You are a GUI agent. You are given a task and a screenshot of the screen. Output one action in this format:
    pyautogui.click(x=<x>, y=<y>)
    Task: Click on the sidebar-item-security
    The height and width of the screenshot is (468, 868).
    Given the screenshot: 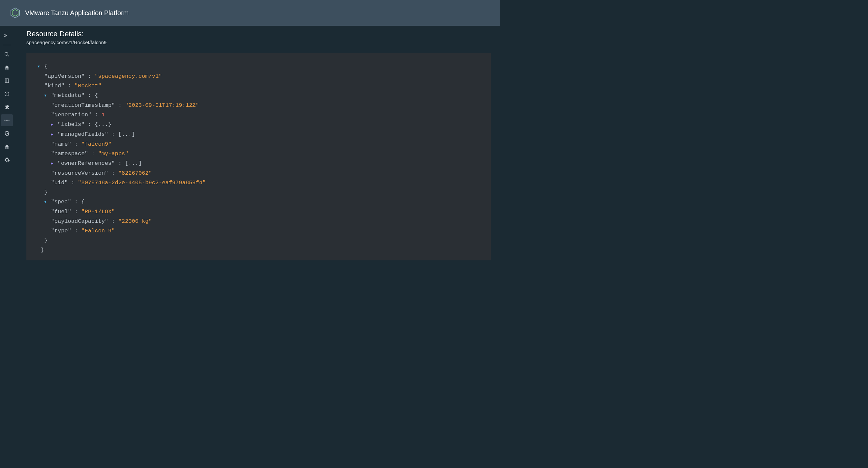 What is the action you would take?
    pyautogui.click(x=7, y=133)
    